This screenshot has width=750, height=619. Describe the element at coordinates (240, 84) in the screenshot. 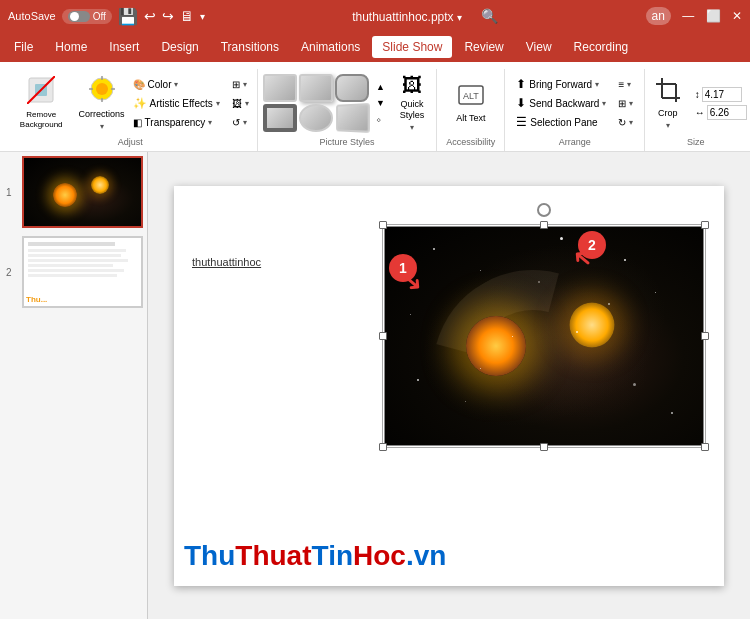

I see `compress-button: ⊞ ▾` at that location.